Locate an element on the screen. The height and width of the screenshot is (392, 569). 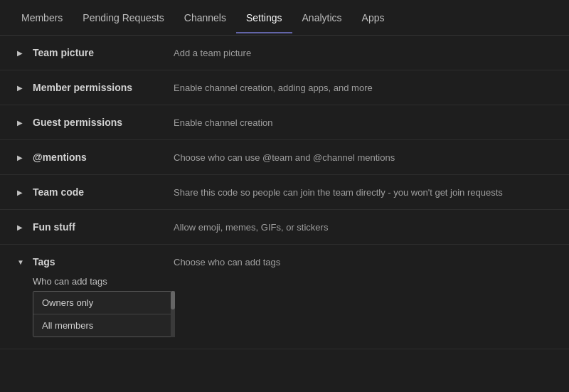
tags-title: Tags is located at coordinates (44, 262).